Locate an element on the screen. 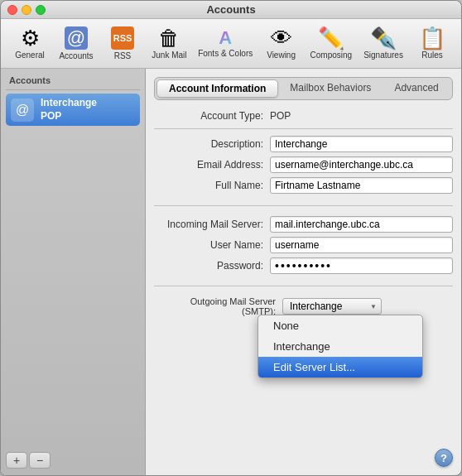  toolbar-junkmail: 🗑 Junk Mail is located at coordinates (169, 43).